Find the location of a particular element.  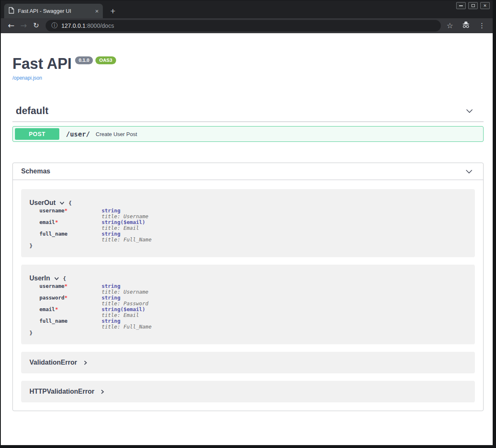

tag-section-default: default POST /user/ Create User Post is located at coordinates (248, 124).